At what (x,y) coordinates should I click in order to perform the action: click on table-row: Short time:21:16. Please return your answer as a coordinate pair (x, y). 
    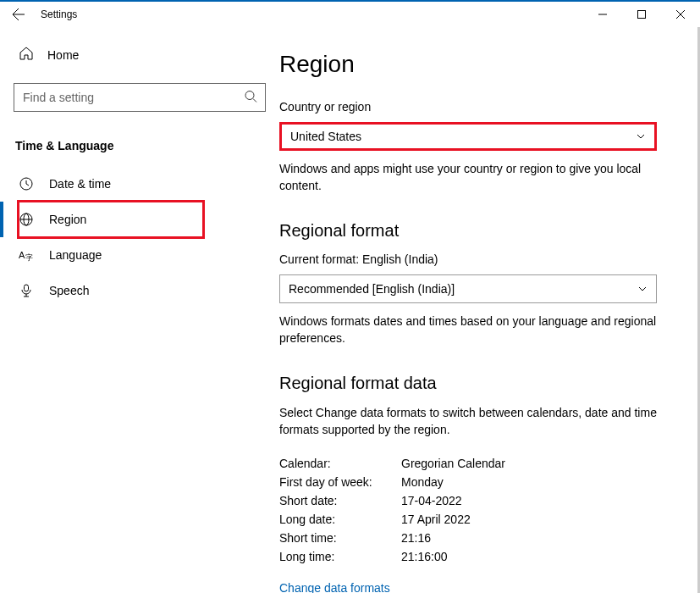
    Looking at the image, I should click on (474, 538).